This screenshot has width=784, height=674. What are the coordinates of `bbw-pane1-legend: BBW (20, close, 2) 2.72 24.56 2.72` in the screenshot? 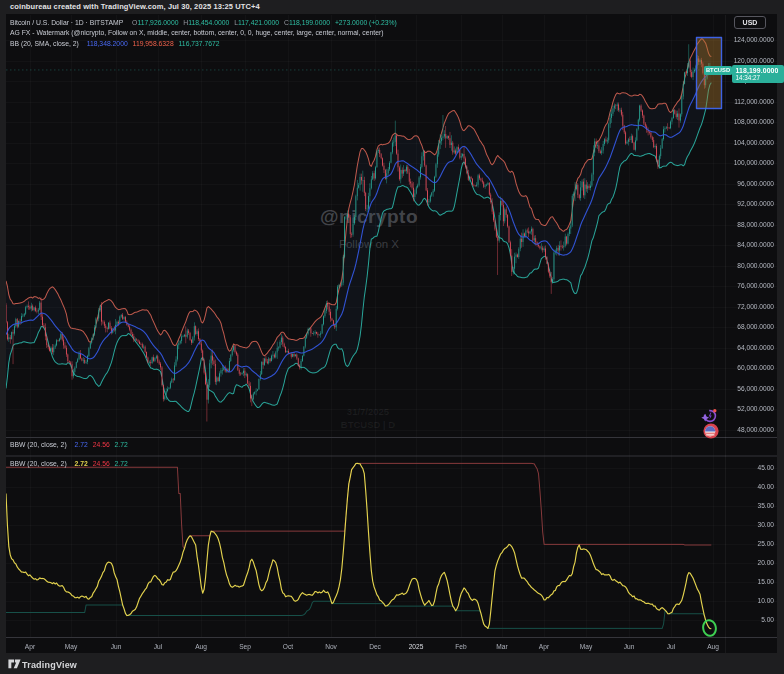 It's located at (70, 444).